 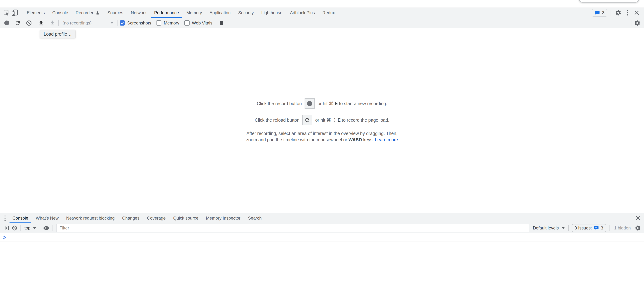 What do you see at coordinates (334, 120) in the screenshot?
I see `shift-key-symbol: ⇧` at bounding box center [334, 120].